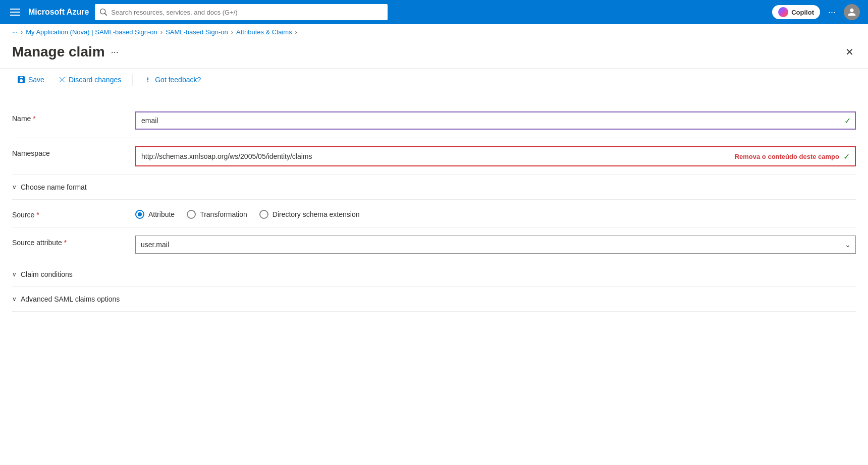 This screenshot has width=868, height=465. I want to click on save-button: Save, so click(31, 80).